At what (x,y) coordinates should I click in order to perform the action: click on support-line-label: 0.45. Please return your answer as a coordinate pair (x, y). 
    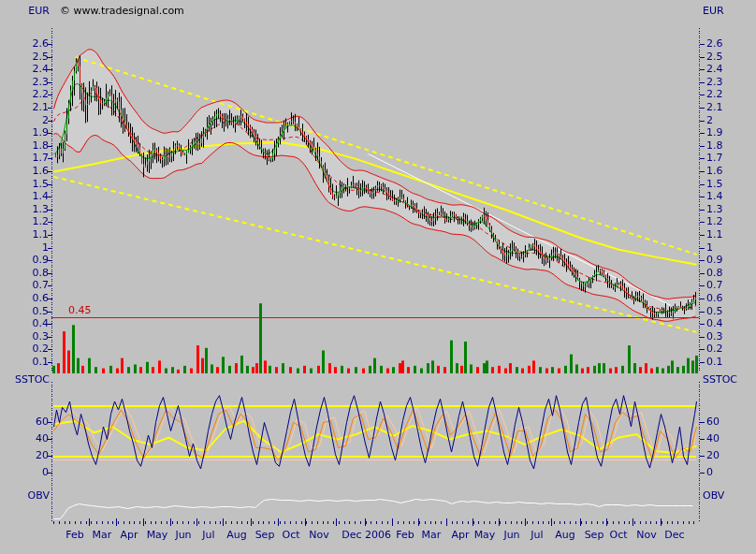
    Looking at the image, I should click on (80, 311).